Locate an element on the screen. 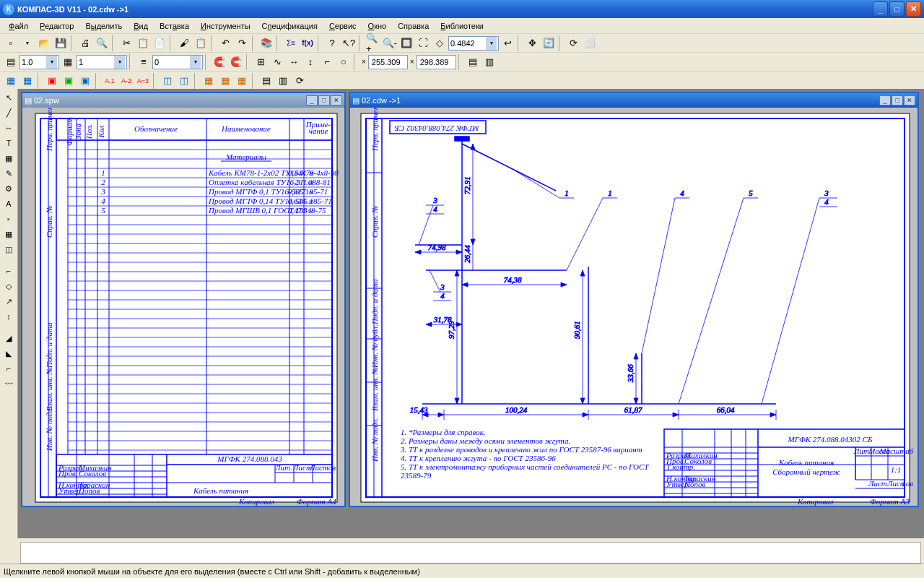 The image size is (924, 578). save-button: 💾 is located at coordinates (61, 43).